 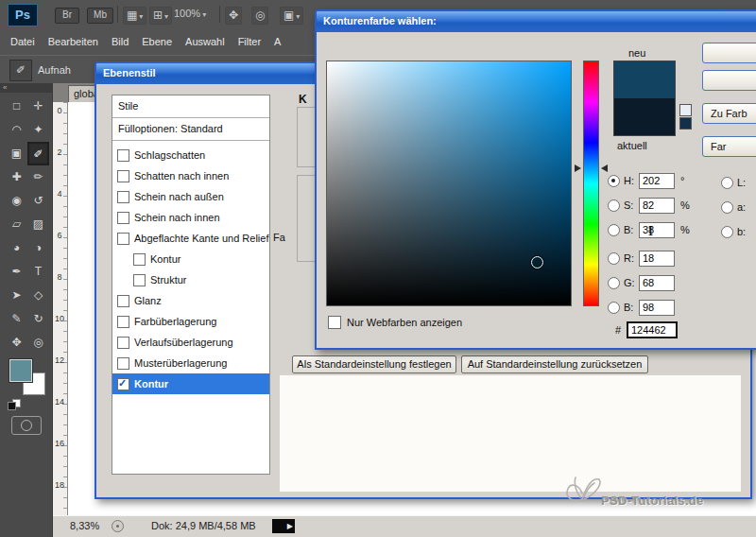 What do you see at coordinates (728, 183) in the screenshot?
I see `lab-l-radio` at bounding box center [728, 183].